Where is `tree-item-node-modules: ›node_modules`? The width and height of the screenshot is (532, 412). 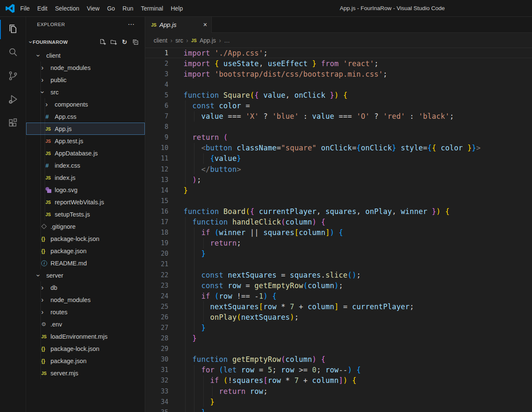 tree-item-node-modules: ›node_modules is located at coordinates (85, 67).